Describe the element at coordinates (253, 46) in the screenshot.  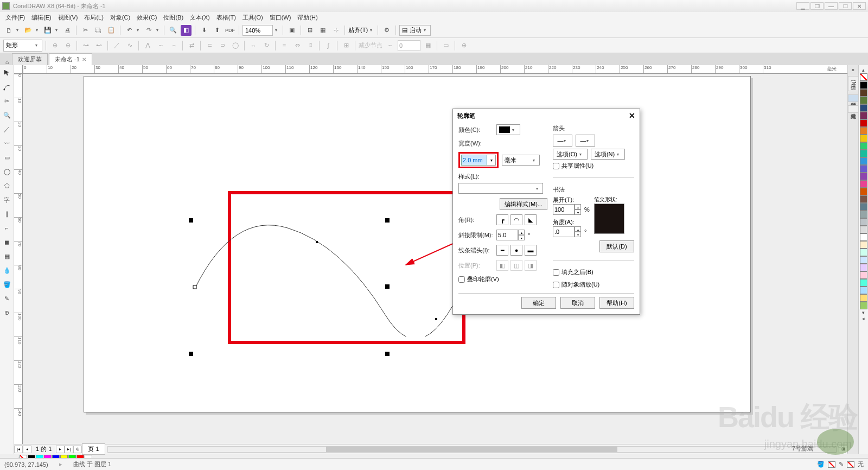
I see `stretch-nodes-icon: ↔` at that location.